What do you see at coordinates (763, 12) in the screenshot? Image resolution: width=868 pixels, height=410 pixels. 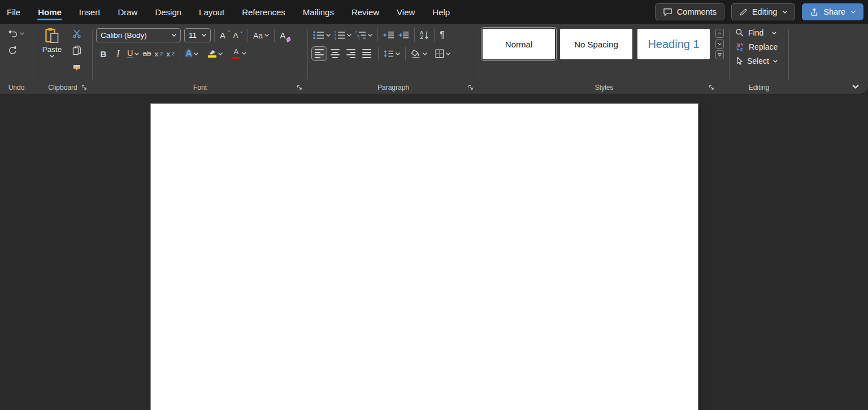 I see `editing-mode-button: Editing` at bounding box center [763, 12].